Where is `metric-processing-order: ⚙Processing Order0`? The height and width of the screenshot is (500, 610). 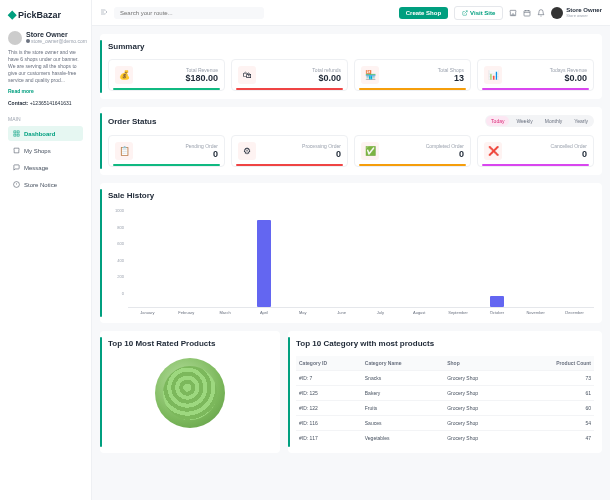 metric-processing-order: ⚙Processing Order0 is located at coordinates (290, 151).